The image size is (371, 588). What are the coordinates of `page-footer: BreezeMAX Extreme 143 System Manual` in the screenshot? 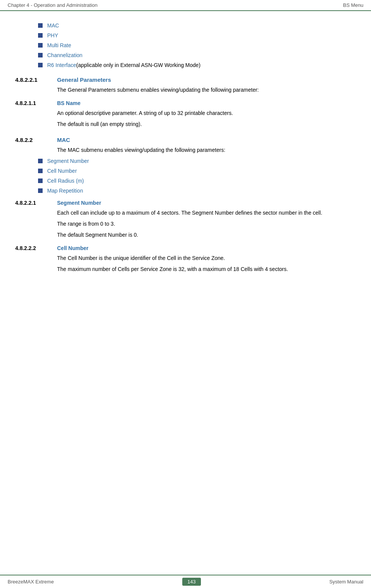 It's located at (186, 582).